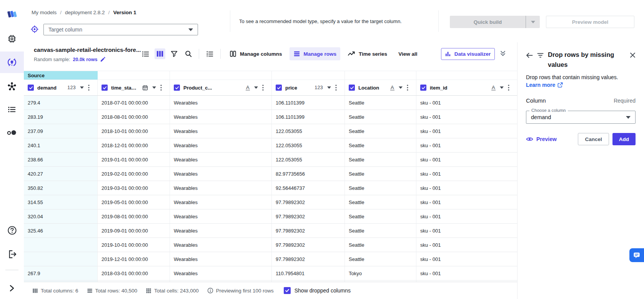 The width and height of the screenshot is (644, 299). What do you see at coordinates (174, 54) in the screenshot?
I see `filter-button` at bounding box center [174, 54].